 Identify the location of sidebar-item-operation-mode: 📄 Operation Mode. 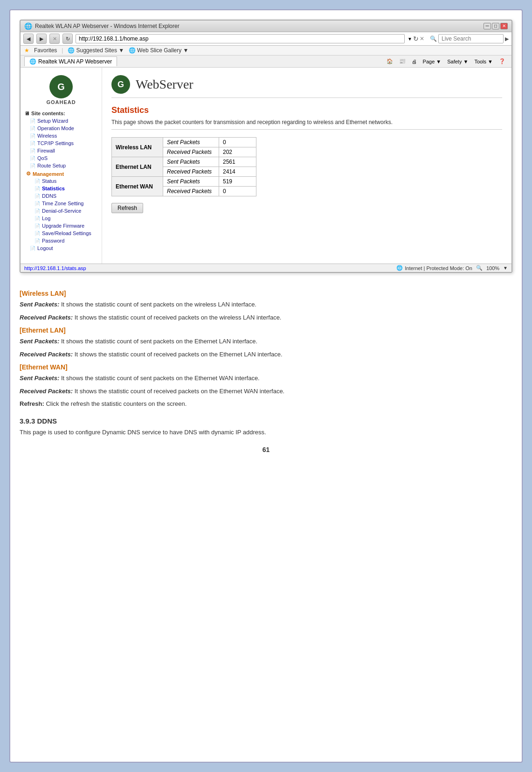
(61, 128).